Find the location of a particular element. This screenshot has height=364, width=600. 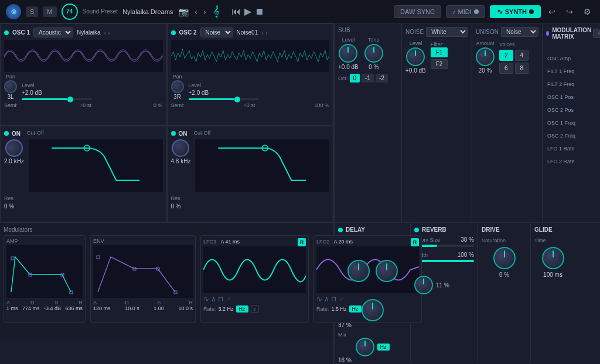

lfo2-square-icon: ⊓ is located at coordinates (334, 299).